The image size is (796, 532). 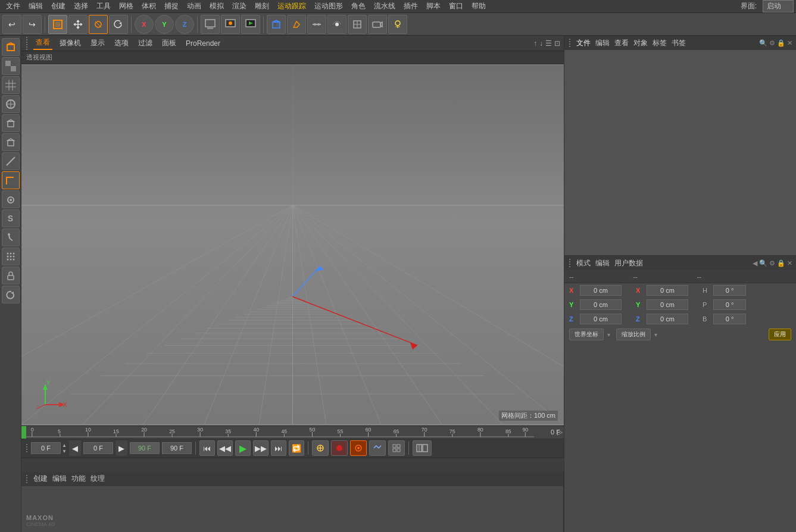 I want to click on coord-y-input, so click(x=601, y=305).